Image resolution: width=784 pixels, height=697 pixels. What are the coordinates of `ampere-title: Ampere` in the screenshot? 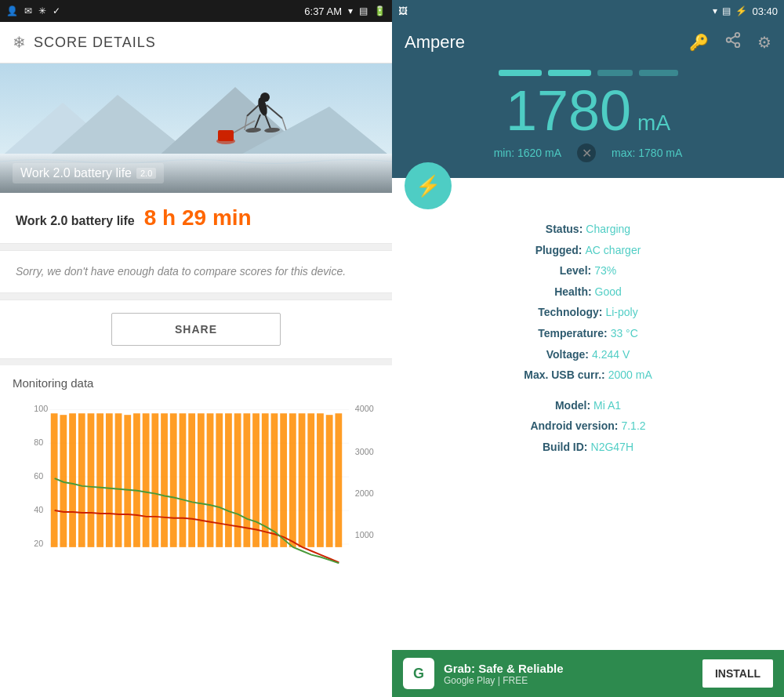 It's located at (434, 42).